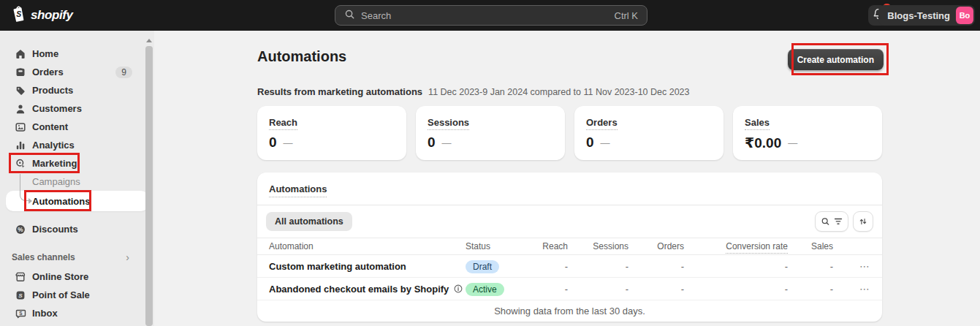 This screenshot has width=980, height=326. I want to click on table-row: Custom marketing automation Draft - - - …, so click(570, 266).